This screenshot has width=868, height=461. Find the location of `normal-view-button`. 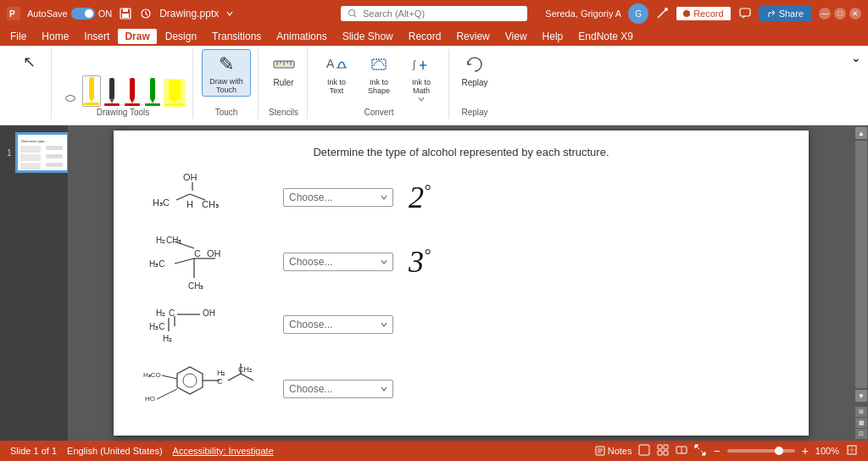

normal-view-button is located at coordinates (644, 451).